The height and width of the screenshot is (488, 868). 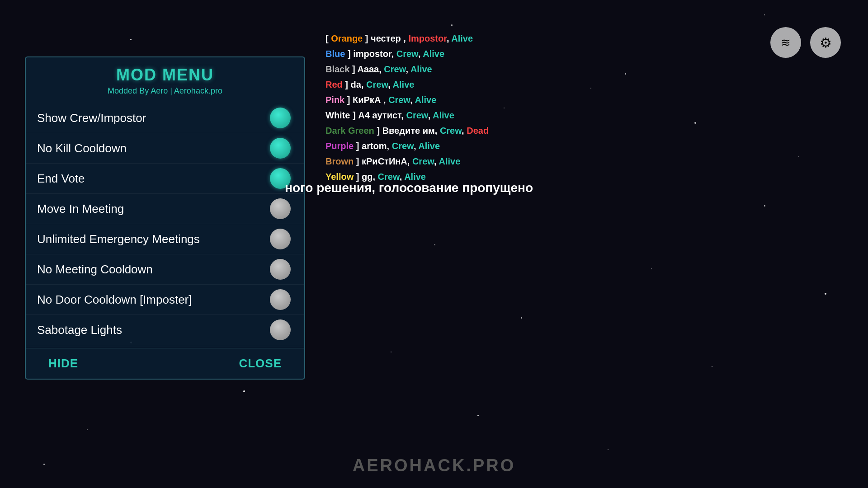 I want to click on menu-item-label-sabotage-lights: Sabotage Lights, so click(x=80, y=330).